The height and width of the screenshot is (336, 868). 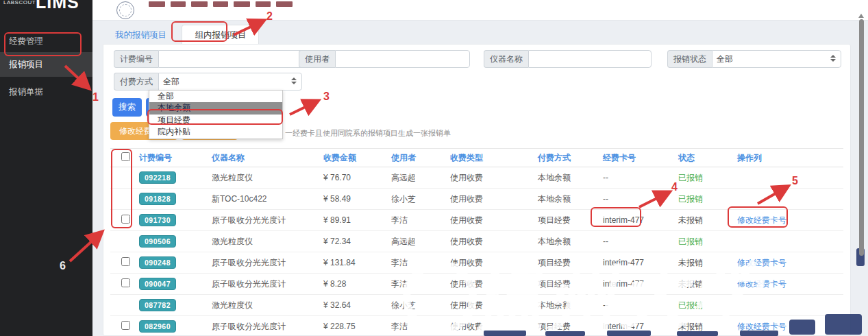 I want to click on pay-method-cell: 项目经费, so click(x=566, y=221).